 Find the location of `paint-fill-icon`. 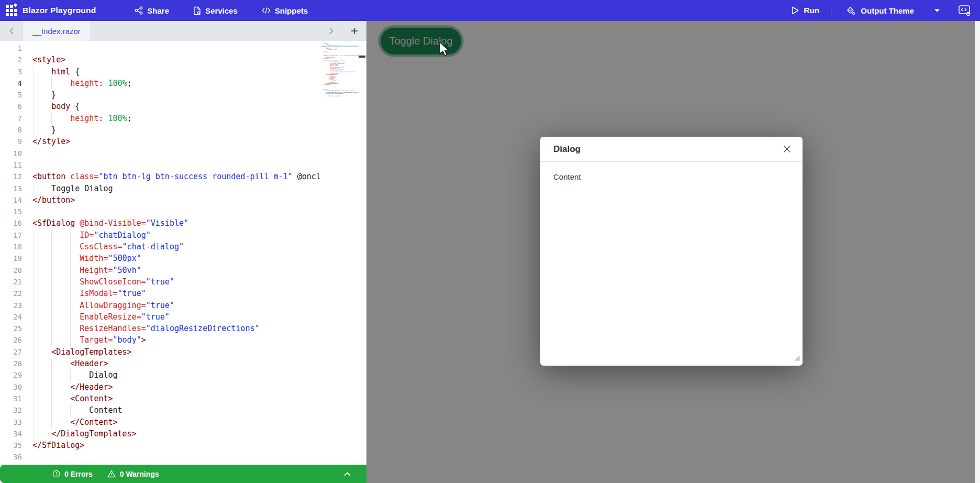

paint-fill-icon is located at coordinates (851, 10).